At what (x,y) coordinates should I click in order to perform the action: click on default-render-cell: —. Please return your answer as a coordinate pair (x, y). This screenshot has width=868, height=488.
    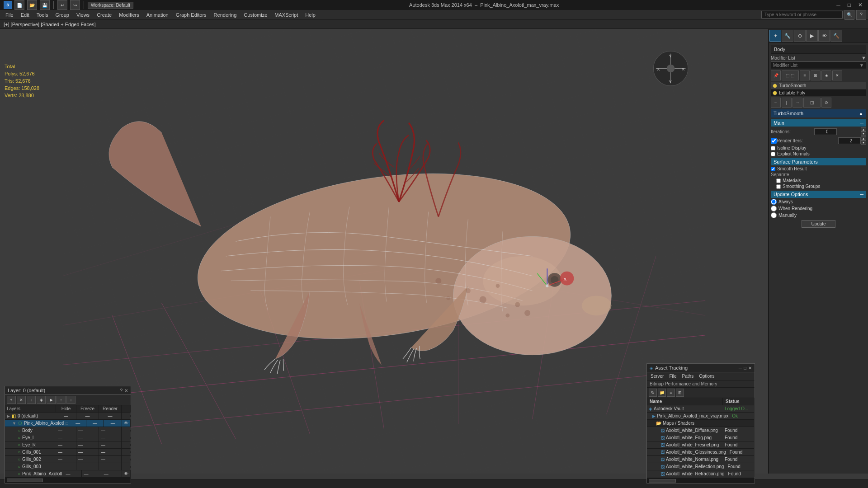
    Looking at the image, I should click on (110, 416).